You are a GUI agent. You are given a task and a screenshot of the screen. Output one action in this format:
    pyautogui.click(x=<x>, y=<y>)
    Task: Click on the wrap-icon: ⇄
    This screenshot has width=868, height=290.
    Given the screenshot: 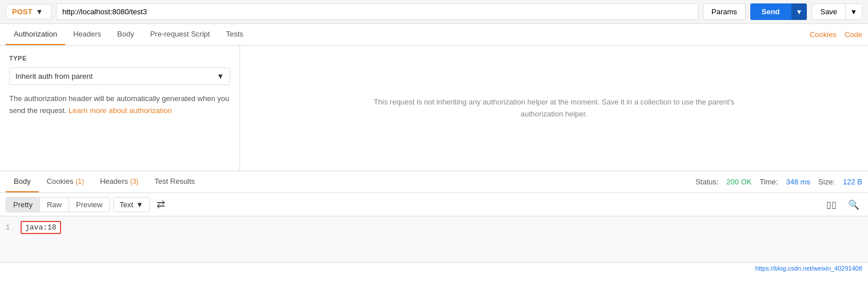 What is the action you would take?
    pyautogui.click(x=161, y=204)
    